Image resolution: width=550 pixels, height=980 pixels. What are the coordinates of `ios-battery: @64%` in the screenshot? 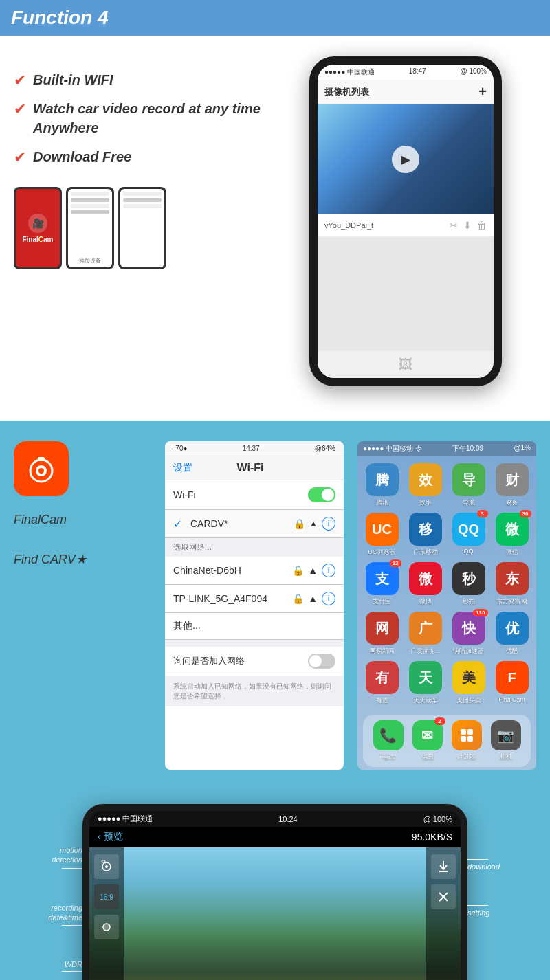 It's located at (325, 448).